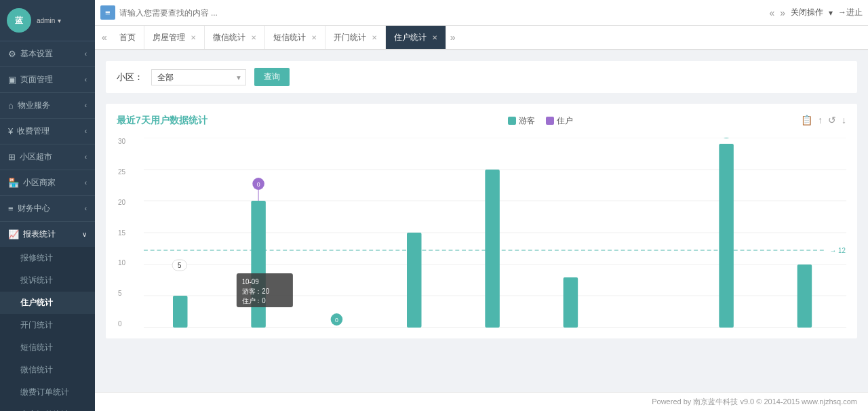 The height and width of the screenshot is (411, 868). What do you see at coordinates (272, 77) in the screenshot?
I see `query-button: 查询` at bounding box center [272, 77].